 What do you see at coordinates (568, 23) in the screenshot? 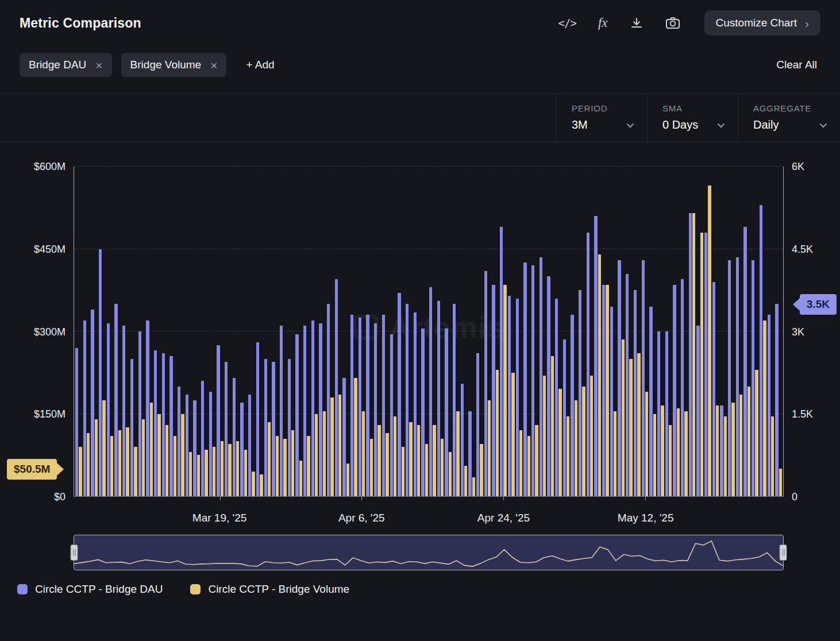
I see `embed-code-icon: </>` at bounding box center [568, 23].